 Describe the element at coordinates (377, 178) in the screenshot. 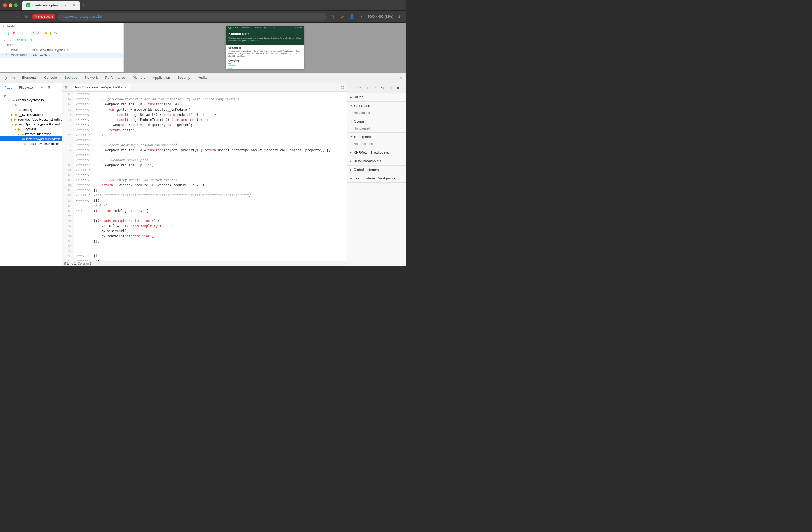

I see `event-header: ▶ Event Listener Breakpoints` at that location.